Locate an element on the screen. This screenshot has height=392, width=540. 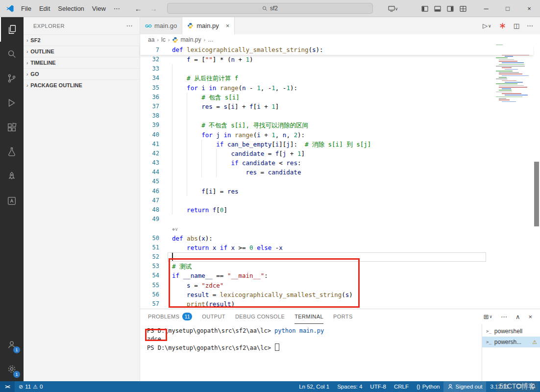
sidebar-item-source-control is located at coordinates (12, 78).